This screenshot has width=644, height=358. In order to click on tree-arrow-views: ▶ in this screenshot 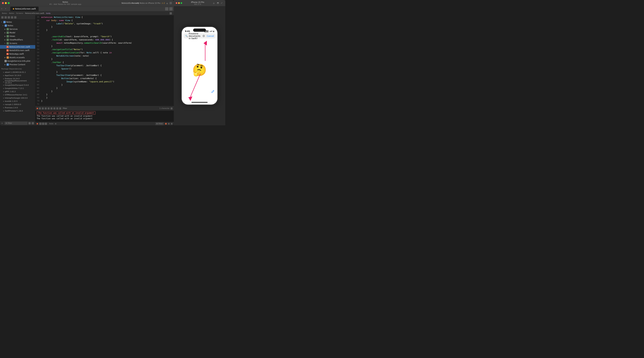, I will do `click(5, 36)`.